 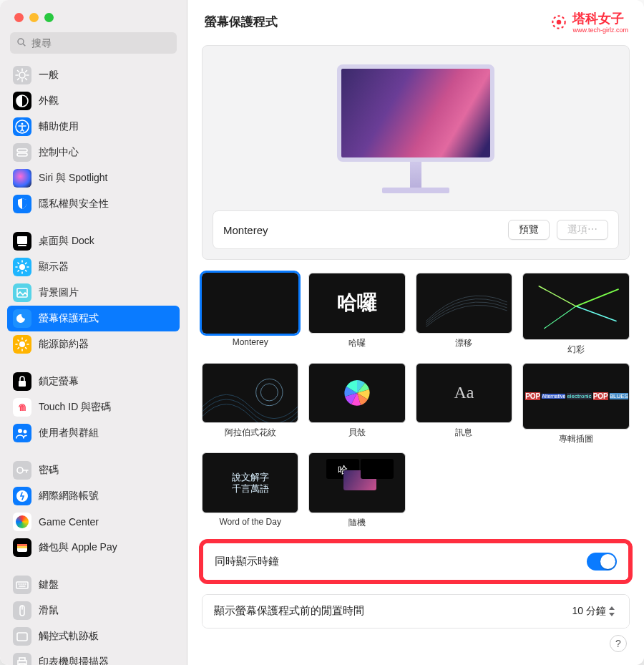 I want to click on displays-icon, so click(x=22, y=267).